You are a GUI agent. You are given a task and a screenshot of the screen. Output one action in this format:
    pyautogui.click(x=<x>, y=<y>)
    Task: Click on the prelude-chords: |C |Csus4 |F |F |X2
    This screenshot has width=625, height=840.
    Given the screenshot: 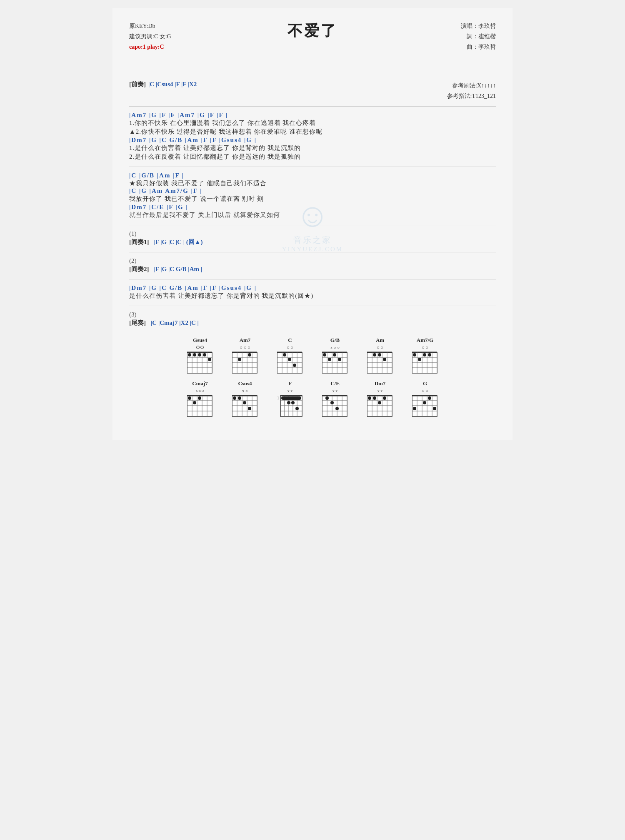 What is the action you would take?
    pyautogui.click(x=172, y=84)
    